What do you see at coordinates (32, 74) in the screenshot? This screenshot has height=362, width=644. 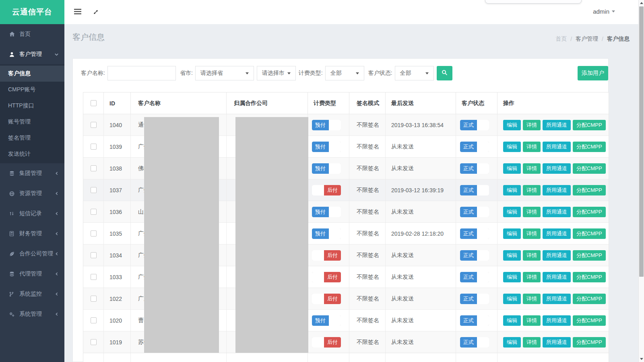 I see `sidebar-subitem-客户信息: 客户信息` at bounding box center [32, 74].